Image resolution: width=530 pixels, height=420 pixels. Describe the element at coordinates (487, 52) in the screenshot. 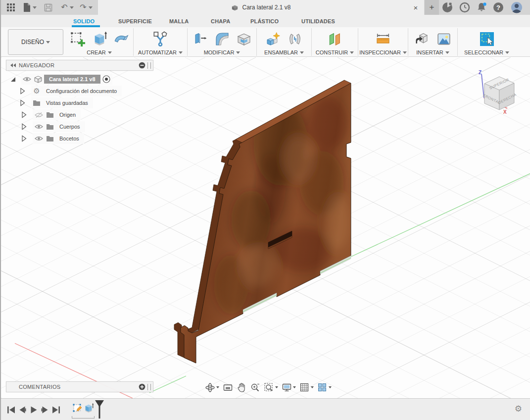

I see `seleccionar-dropdown: SELECCIONAR` at that location.